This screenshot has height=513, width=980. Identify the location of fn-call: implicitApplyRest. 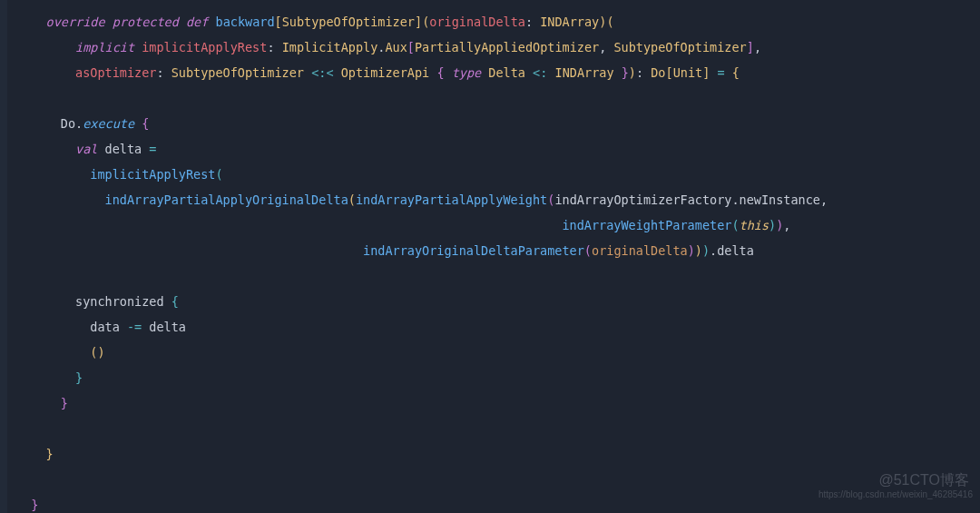
(152, 174).